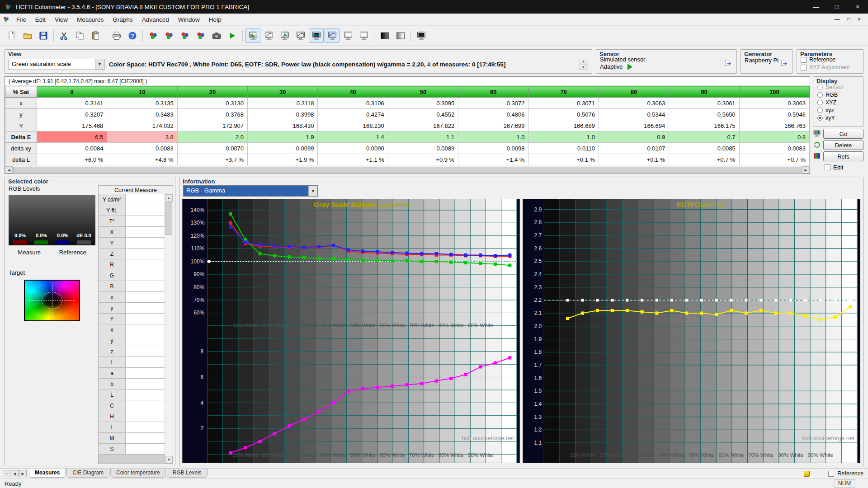 This screenshot has width=868, height=488. What do you see at coordinates (563, 92) in the screenshot?
I see `column-header-70: 70` at bounding box center [563, 92].